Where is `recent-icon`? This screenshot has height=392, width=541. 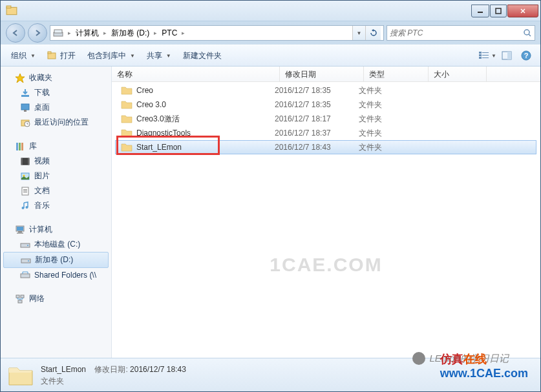 recent-icon is located at coordinates (25, 123).